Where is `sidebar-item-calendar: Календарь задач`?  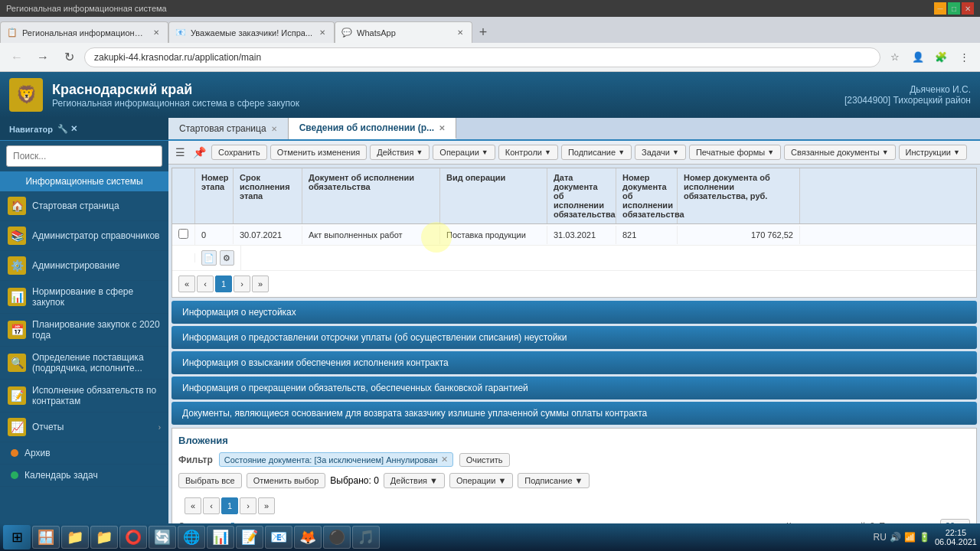
sidebar-item-calendar: Календарь задач is located at coordinates (84, 476).